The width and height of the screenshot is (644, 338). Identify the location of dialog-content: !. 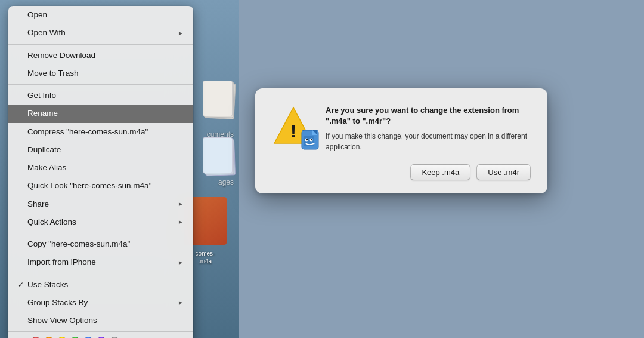
(401, 129).